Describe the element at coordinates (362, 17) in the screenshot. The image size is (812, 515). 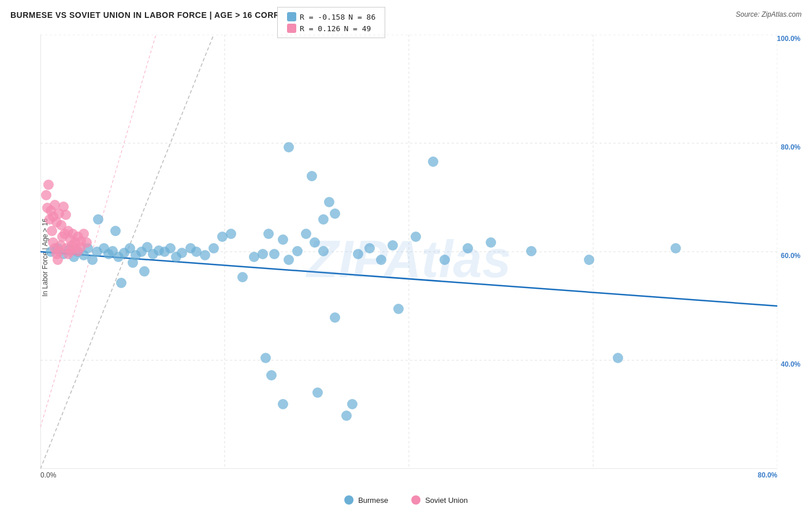
I see `legend-r1-n: N = 86` at that location.